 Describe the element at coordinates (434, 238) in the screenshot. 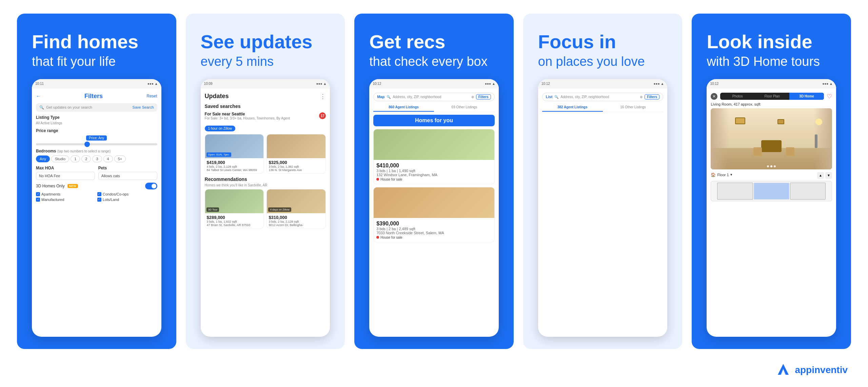

I see `rec-listing2-status: House for sale` at that location.